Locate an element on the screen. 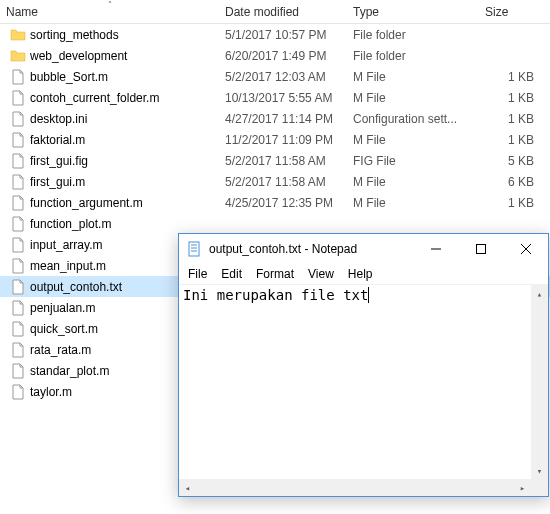 The width and height of the screenshot is (550, 514). file-name: function_argument.m is located at coordinates (86, 203).